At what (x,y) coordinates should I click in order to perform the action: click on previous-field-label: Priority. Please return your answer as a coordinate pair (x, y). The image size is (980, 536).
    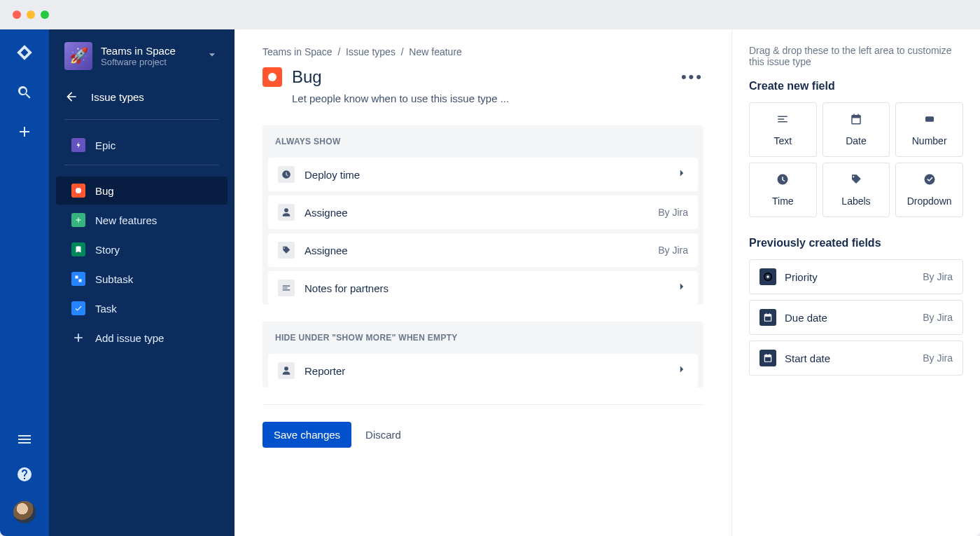
    Looking at the image, I should click on (801, 277).